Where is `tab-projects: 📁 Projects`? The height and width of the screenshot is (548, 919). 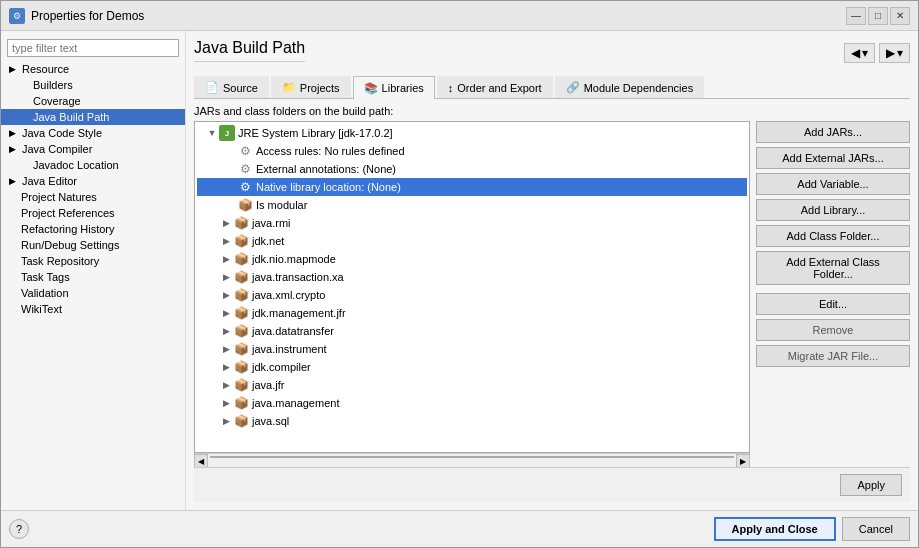 tab-projects: 📁 Projects is located at coordinates (311, 87).